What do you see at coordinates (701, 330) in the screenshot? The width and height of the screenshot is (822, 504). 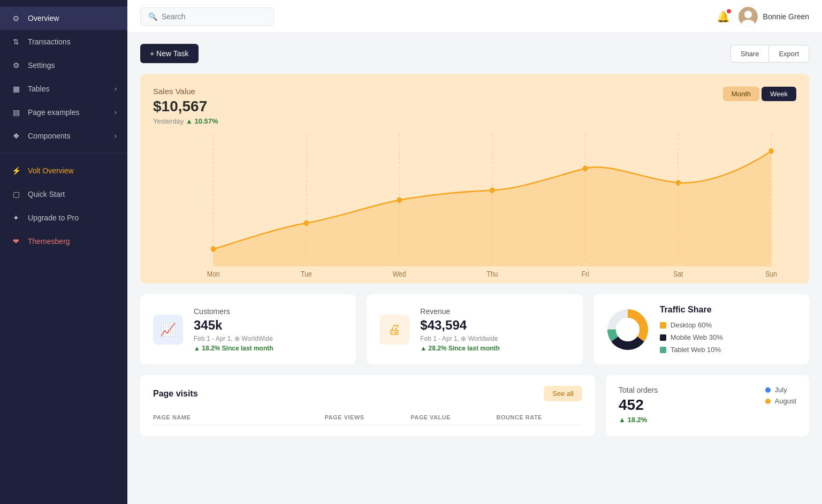 I see `traffic-card: Traffic Share Desktop 60% Mobile Web 30%` at bounding box center [701, 330].